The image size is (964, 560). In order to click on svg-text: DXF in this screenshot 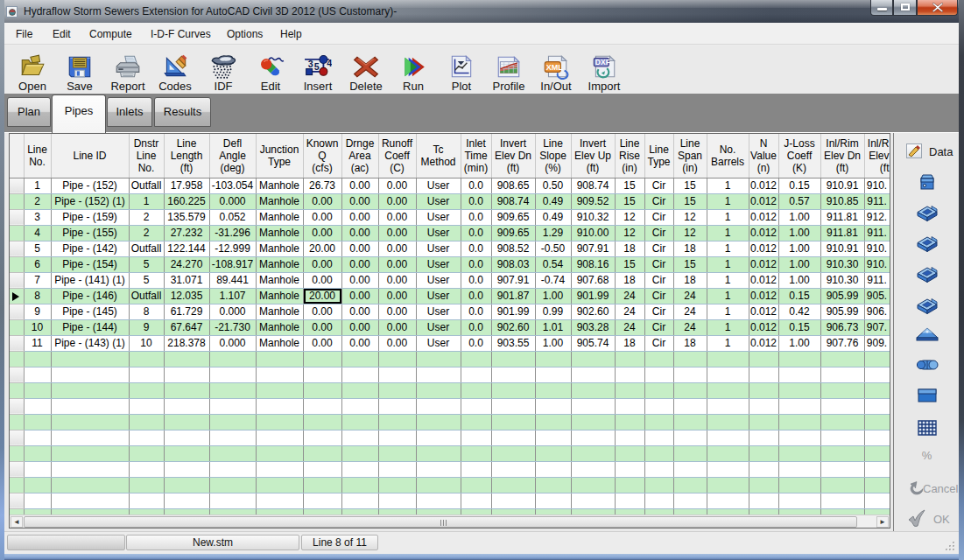, I will do `click(602, 62)`.